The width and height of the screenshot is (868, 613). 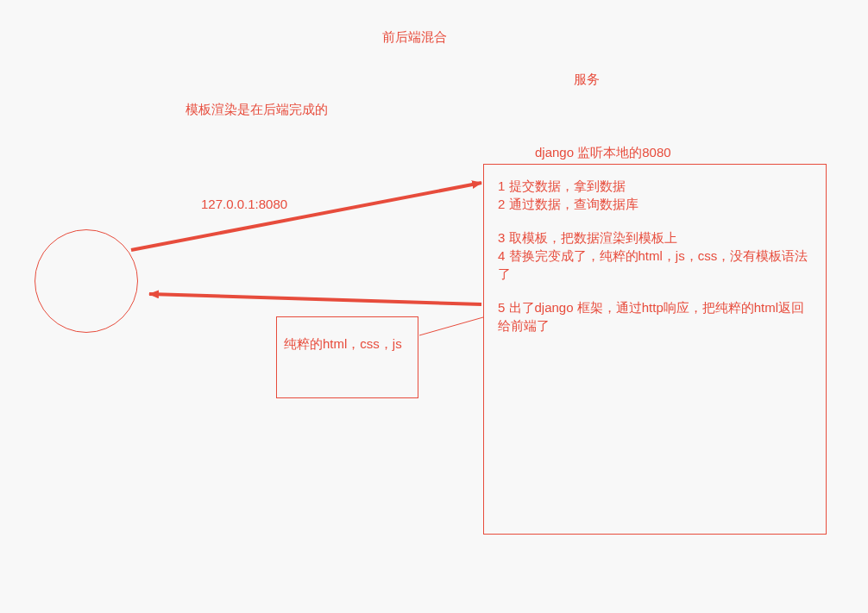 What do you see at coordinates (655, 316) in the screenshot?
I see `step-5: 5 出了django 框架，通过http响应，把纯粹的html返回给前端了` at bounding box center [655, 316].